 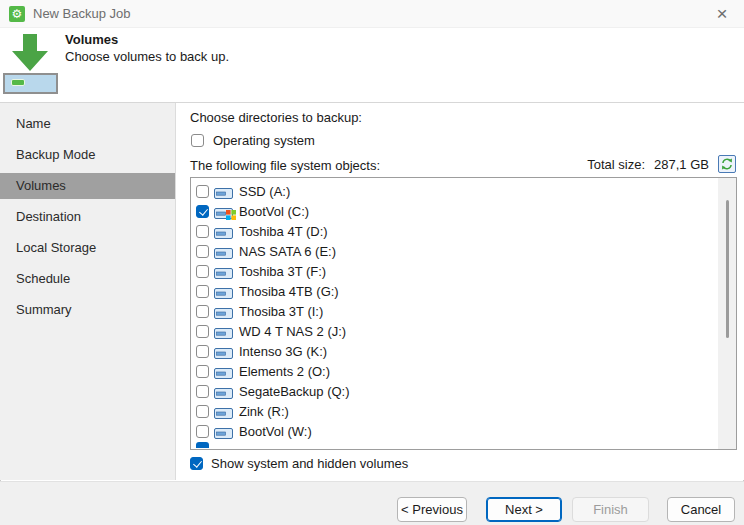 What do you see at coordinates (464, 371) in the screenshot?
I see `volume-row: Elements 2 (O:)` at bounding box center [464, 371].